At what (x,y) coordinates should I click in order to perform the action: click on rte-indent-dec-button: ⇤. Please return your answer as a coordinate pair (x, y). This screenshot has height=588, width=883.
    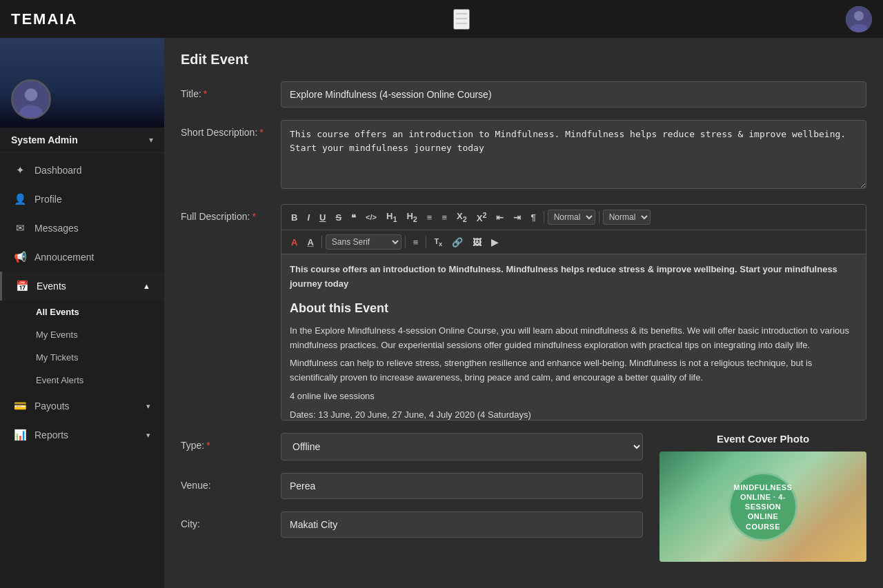
    Looking at the image, I should click on (499, 218).